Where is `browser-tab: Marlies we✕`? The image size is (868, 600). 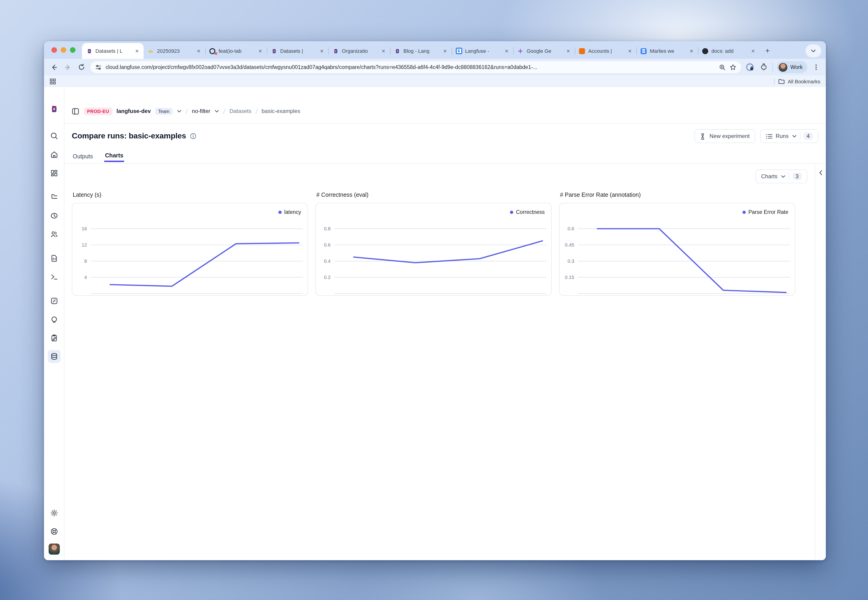 browser-tab: Marlies we✕ is located at coordinates (667, 51).